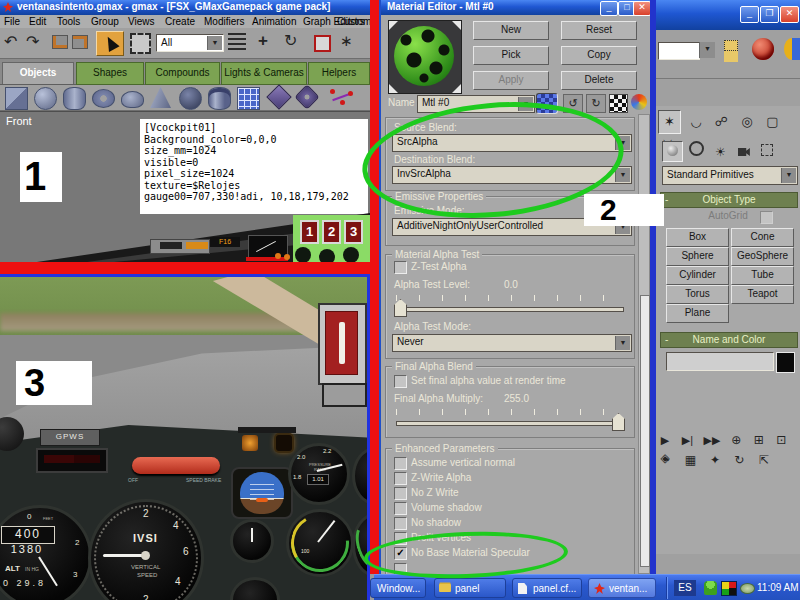 The image size is (800, 600). Describe the element at coordinates (510, 310) in the screenshot. I see `alpha-test-level-slider` at that location.